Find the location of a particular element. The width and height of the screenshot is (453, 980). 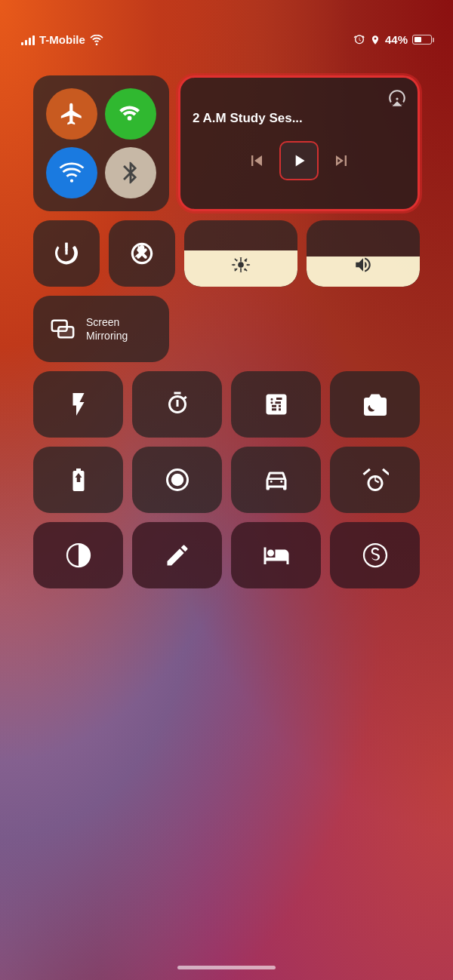

calculator-button is located at coordinates (276, 404).